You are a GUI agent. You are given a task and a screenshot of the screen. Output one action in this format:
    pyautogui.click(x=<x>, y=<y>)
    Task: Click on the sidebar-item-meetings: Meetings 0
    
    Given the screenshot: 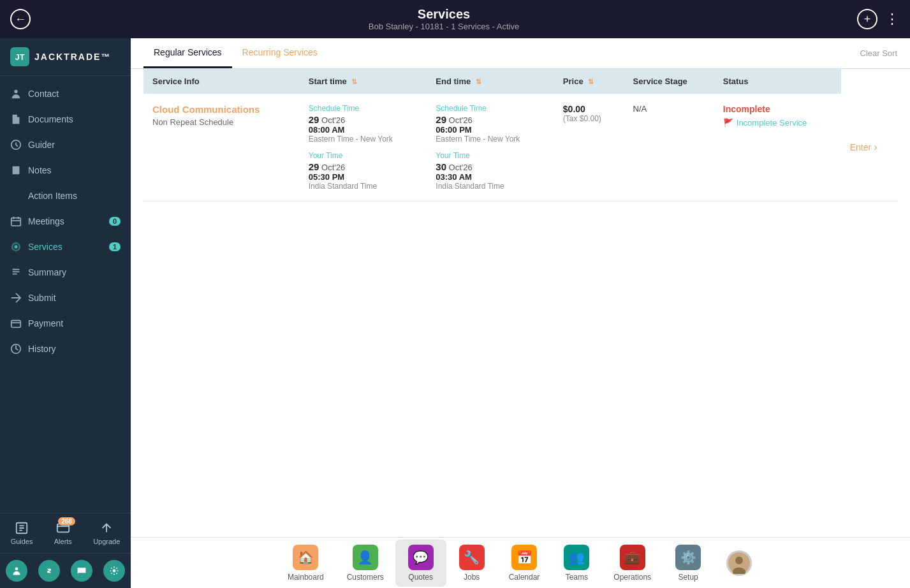 What is the action you would take?
    pyautogui.click(x=65, y=221)
    